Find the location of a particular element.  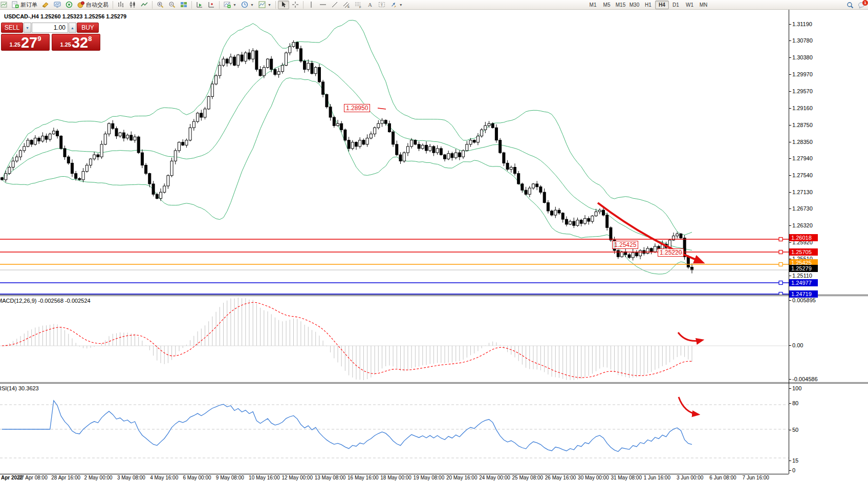

horizontal-line-tool-button is located at coordinates (323, 5).